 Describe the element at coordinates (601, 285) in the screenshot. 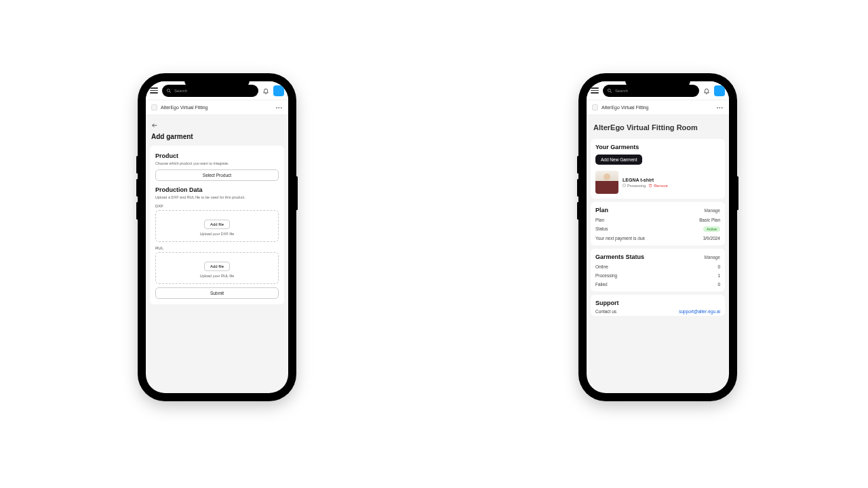

I see `failed-label: Failed` at that location.